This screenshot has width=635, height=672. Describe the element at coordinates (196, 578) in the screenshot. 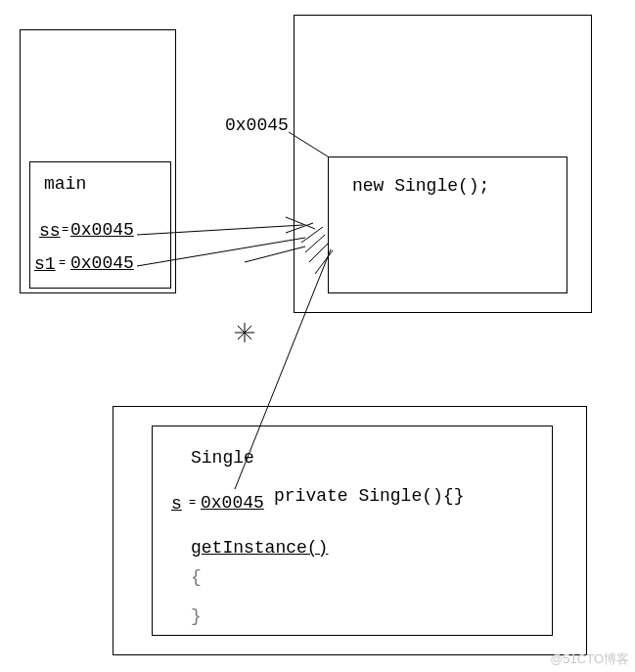

I see `brace-open-label: {` at that location.